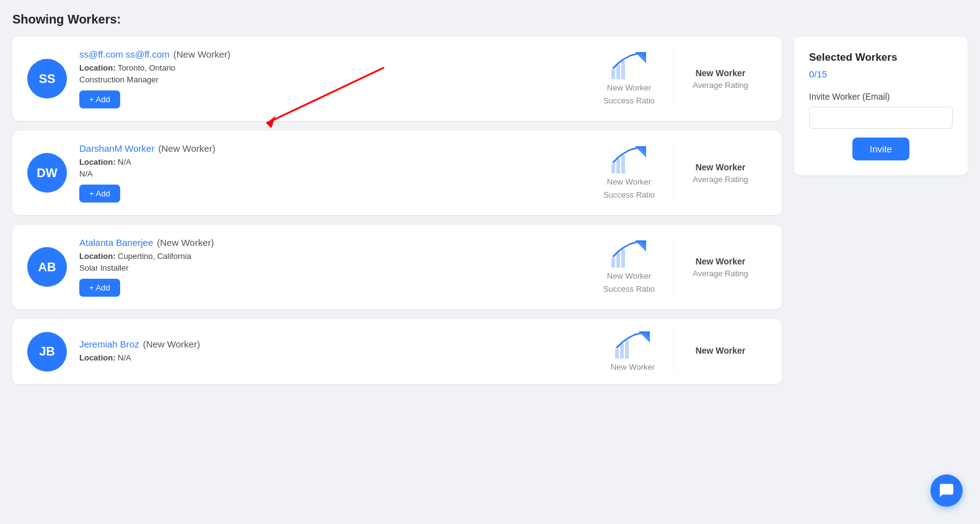 The height and width of the screenshot is (524, 980). Describe the element at coordinates (881, 118) in the screenshot. I see `invite-email-input` at that location.